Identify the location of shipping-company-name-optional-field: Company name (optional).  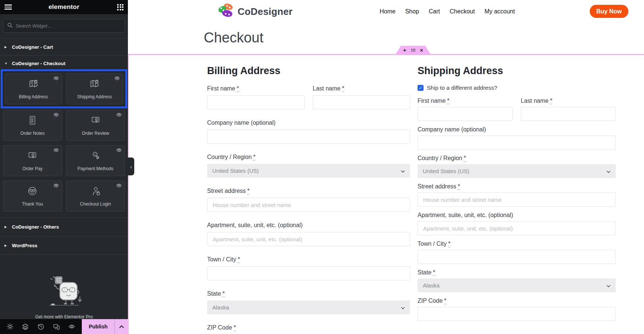
(517, 138).